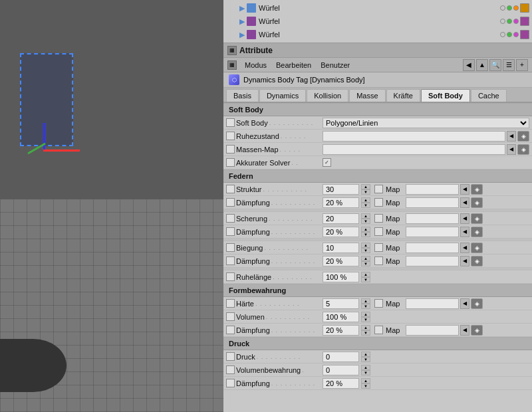  I want to click on daempfung5-spin-up: ▲, so click(366, 381).